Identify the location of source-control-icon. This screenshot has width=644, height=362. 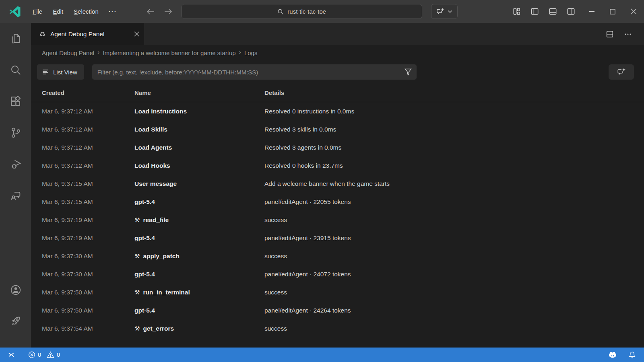
(15, 133).